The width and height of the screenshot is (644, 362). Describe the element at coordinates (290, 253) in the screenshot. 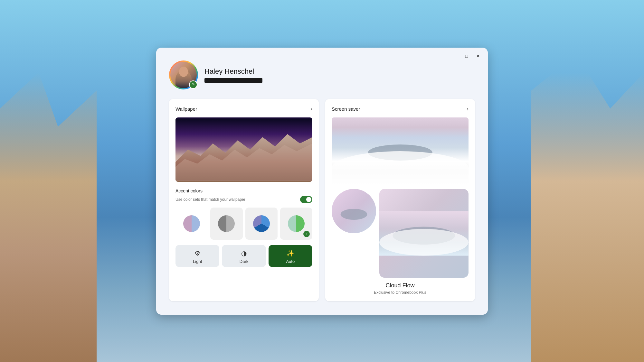

I see `auto-icon: ✨` at that location.